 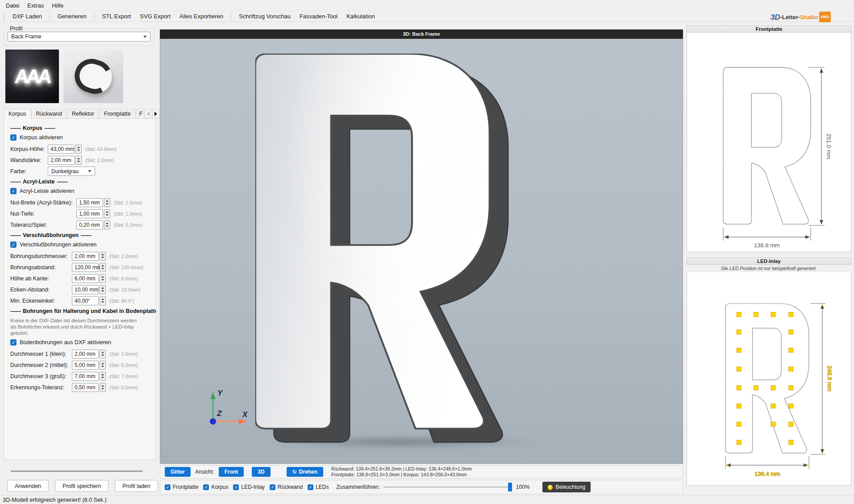 What do you see at coordinates (117, 16) in the screenshot?
I see `toolbar-stl-export: STL Export` at bounding box center [117, 16].